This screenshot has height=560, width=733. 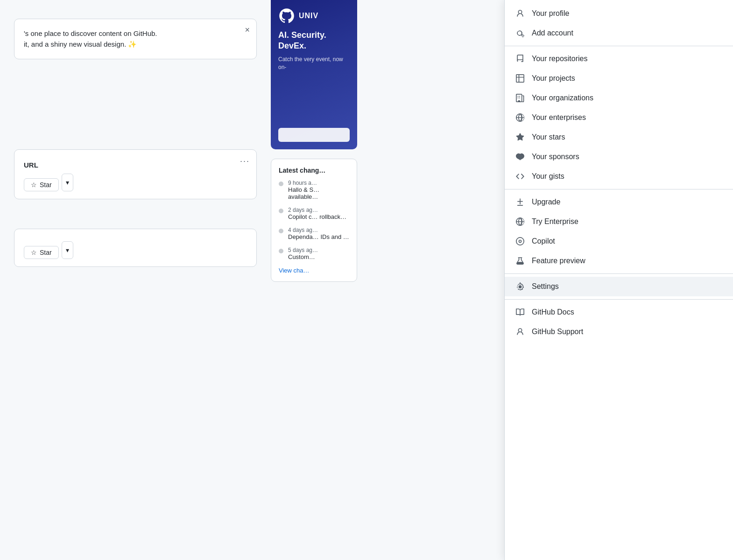 What do you see at coordinates (619, 300) in the screenshot?
I see `divider-after-settings` at bounding box center [619, 300].